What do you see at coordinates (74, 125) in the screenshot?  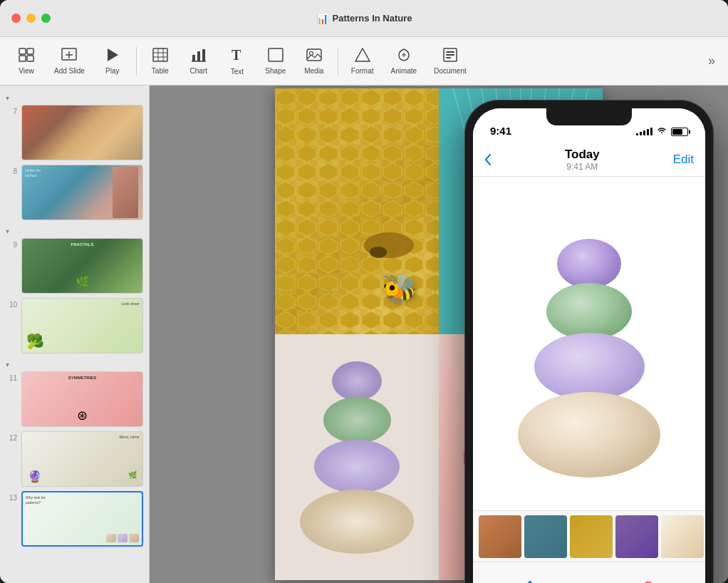 I see `slide-group-7-wrapper: ▾ 7 LAYERS` at bounding box center [74, 125].